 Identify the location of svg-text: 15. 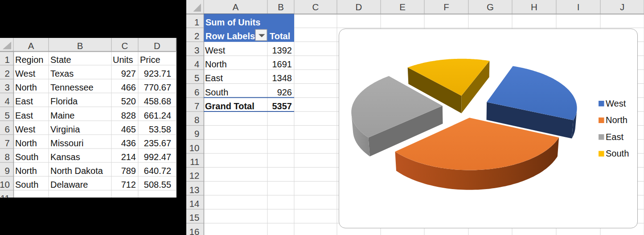
(194, 218).